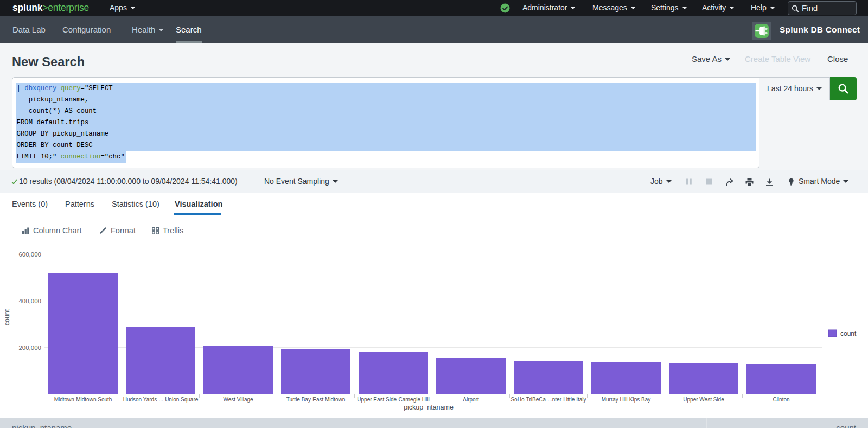  I want to click on svg-text:SoHo-TriBeCa-...nter-Little It: SoHo-TriBeCa-...nter-Little Italy, so click(548, 399).